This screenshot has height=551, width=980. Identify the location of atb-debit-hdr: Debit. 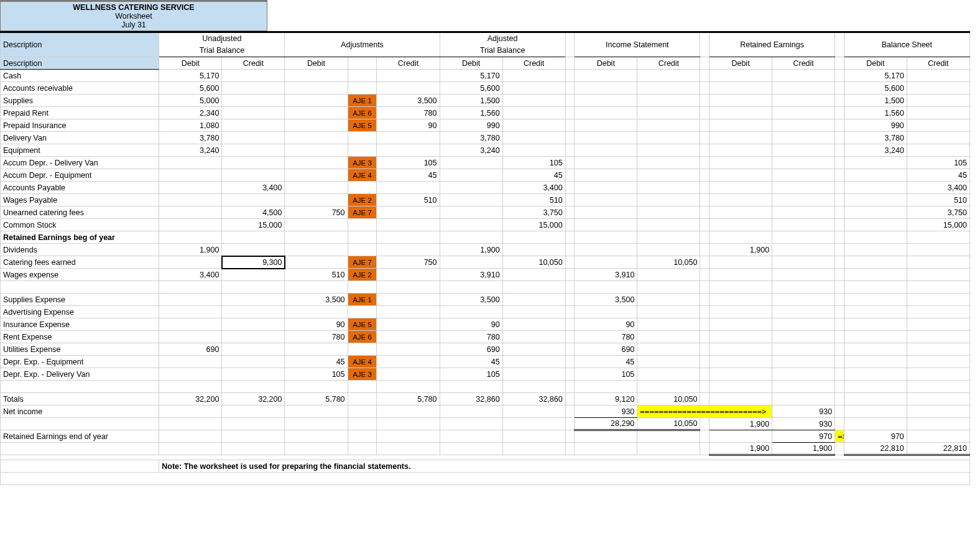
(471, 63).